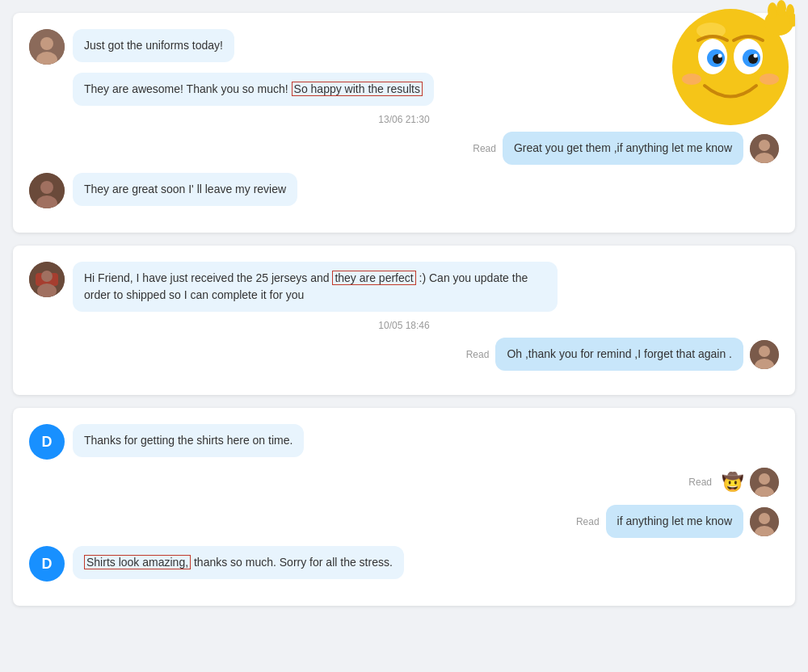 The height and width of the screenshot is (672, 808). What do you see at coordinates (185, 189) in the screenshot?
I see `message-text-3: They are great soon I' ll leave my revie…` at bounding box center [185, 189].